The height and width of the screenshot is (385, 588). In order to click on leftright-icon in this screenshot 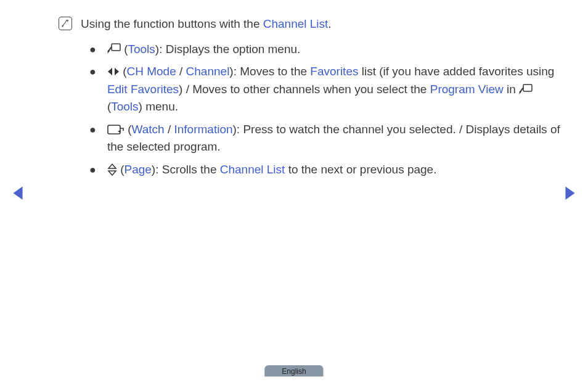, I will do `click(113, 72)`.